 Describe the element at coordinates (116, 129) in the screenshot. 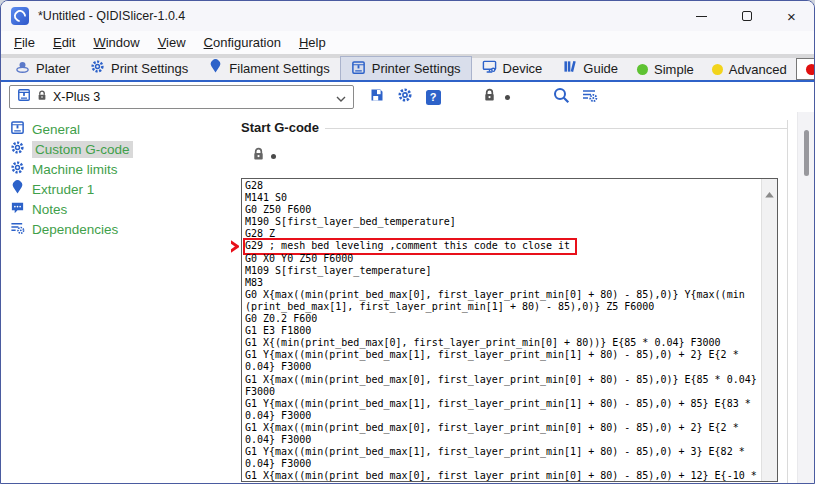

I see `sidebar-item-general: General` at that location.